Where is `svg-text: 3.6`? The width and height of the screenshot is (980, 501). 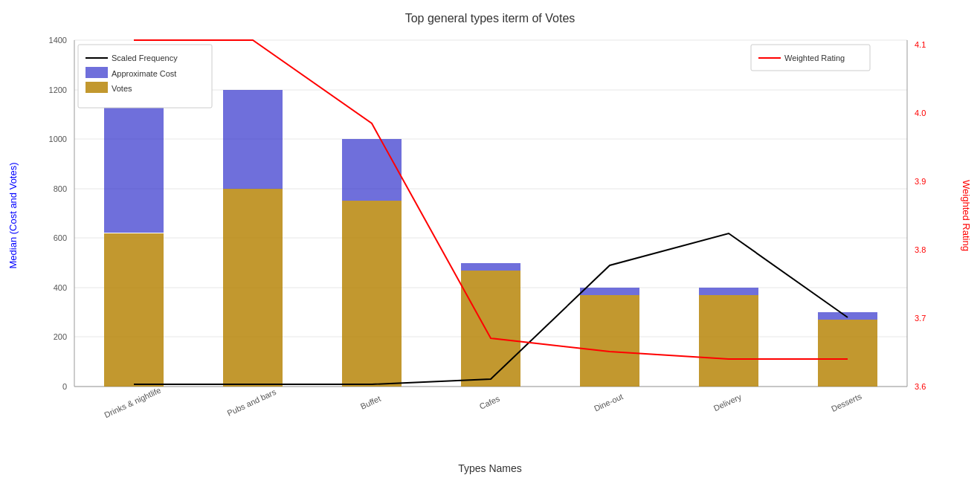 svg-text: 3.6 is located at coordinates (921, 387).